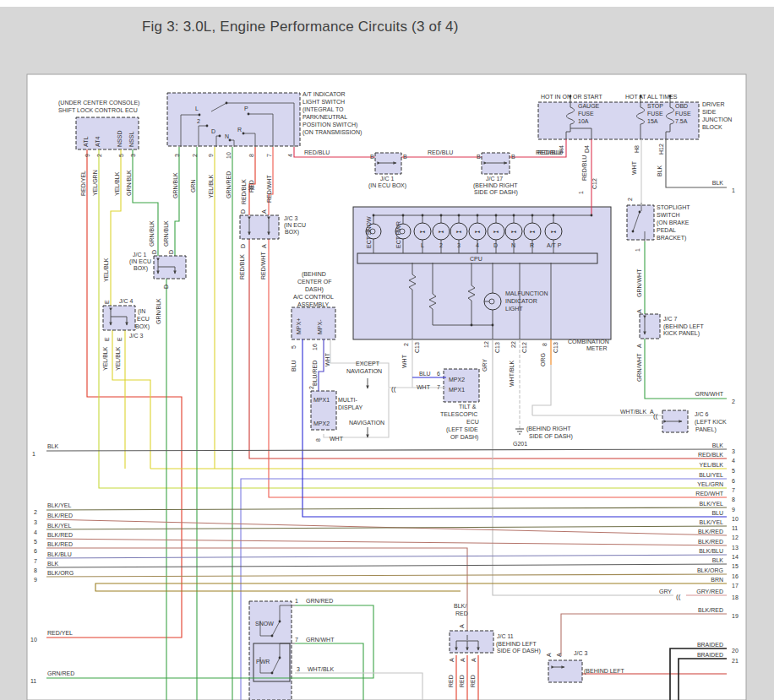 This screenshot has height=700, width=774. I want to click on diagram-label: BLK/BLU, so click(59, 554).